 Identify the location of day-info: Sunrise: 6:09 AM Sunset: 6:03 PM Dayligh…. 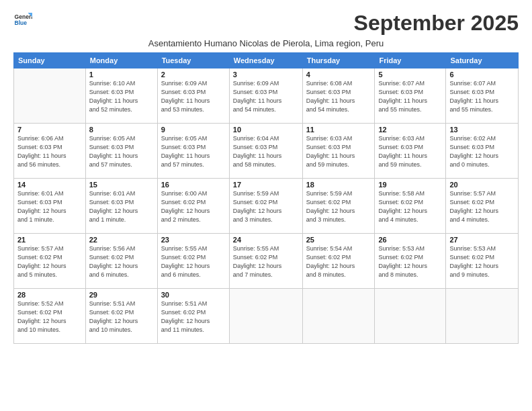
(193, 97).